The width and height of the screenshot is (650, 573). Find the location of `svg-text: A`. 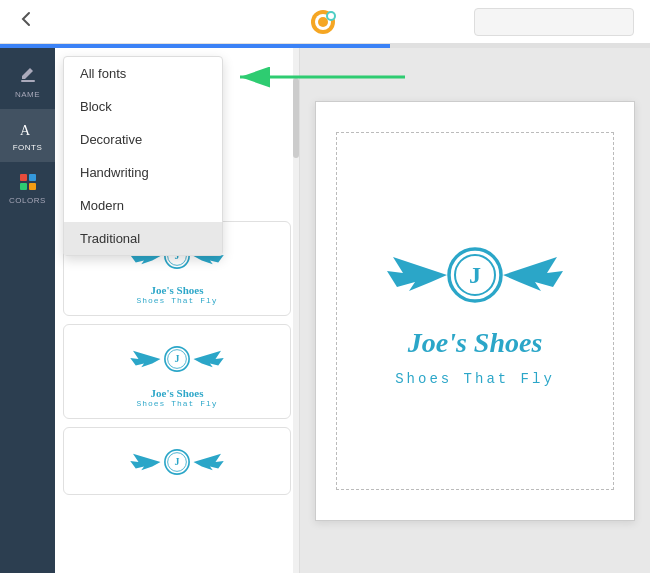

svg-text: A is located at coordinates (26, 130).